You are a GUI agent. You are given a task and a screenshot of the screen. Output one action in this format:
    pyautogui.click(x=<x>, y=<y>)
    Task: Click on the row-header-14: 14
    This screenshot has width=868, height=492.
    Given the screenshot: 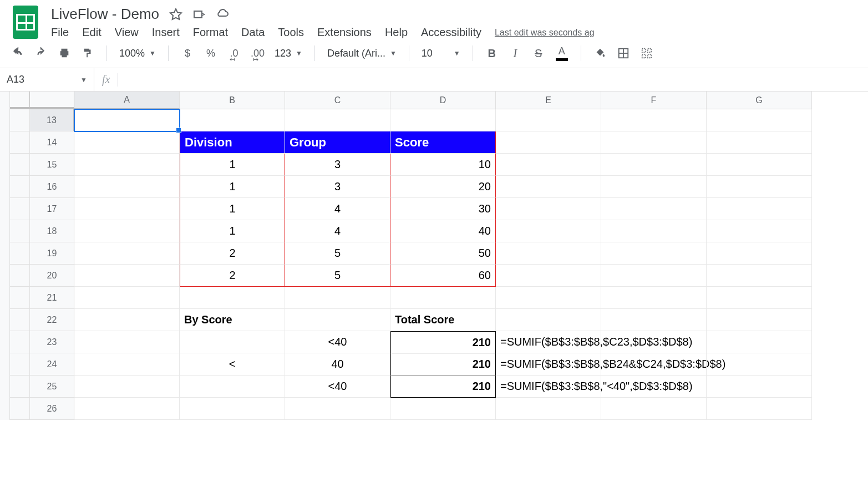 What is the action you would take?
    pyautogui.click(x=52, y=143)
    